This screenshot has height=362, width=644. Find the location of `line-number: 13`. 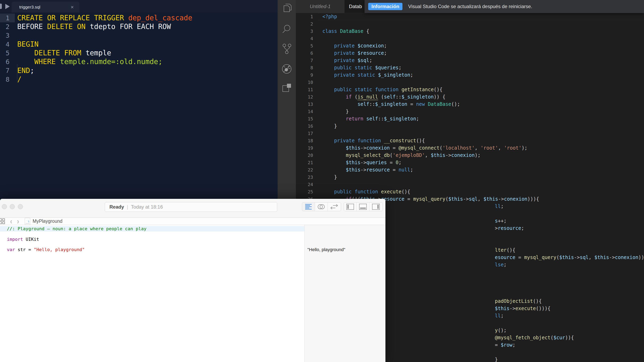

line-number: 13 is located at coordinates (309, 104).